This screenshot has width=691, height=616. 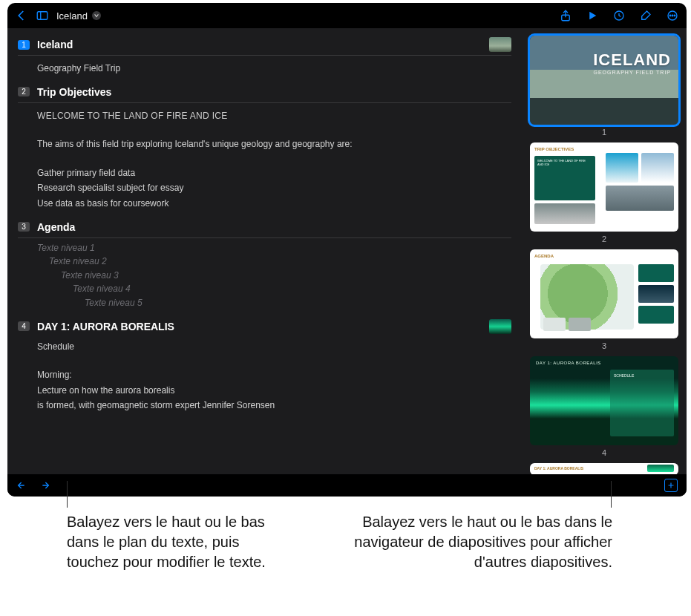 What do you see at coordinates (347, 16) in the screenshot?
I see `toolbar: Iceland` at bounding box center [347, 16].